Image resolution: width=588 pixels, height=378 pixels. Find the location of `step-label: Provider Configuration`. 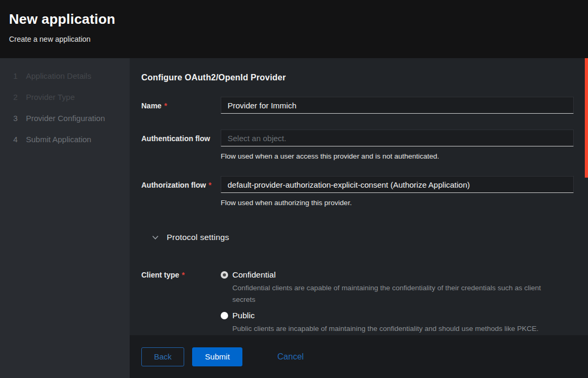

step-label: Provider Configuration is located at coordinates (66, 118).